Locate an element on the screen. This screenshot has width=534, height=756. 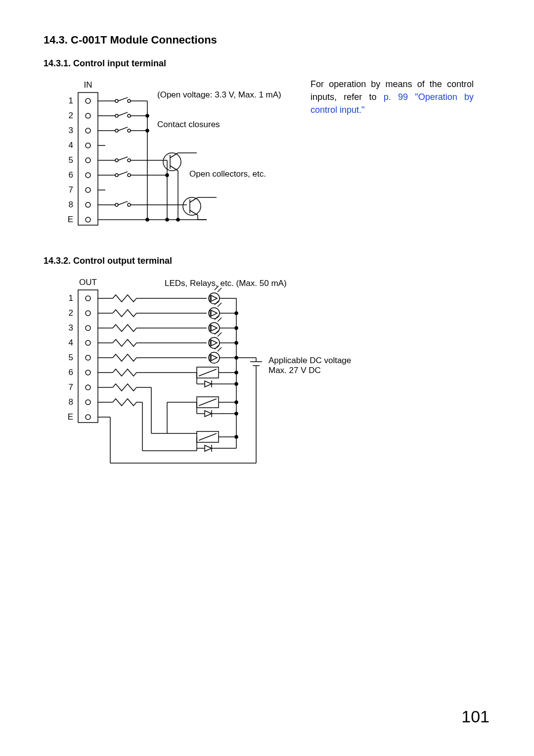
svg-text: 7 is located at coordinates (71, 190).